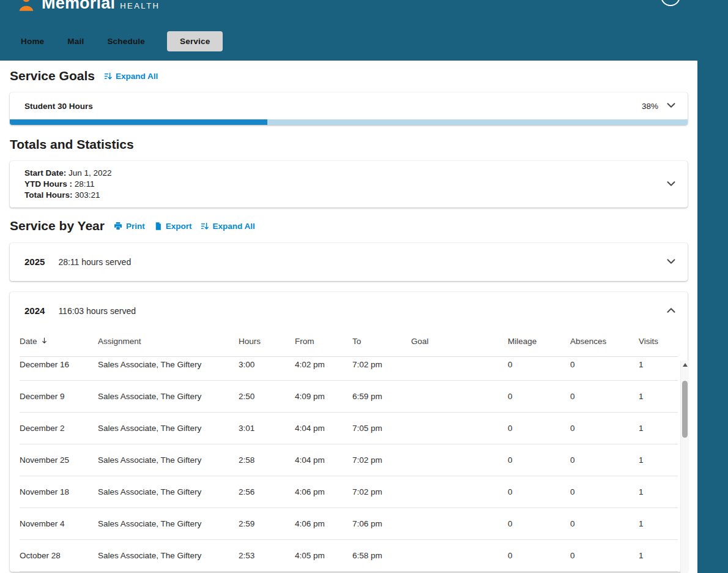 This screenshot has width=728, height=573. What do you see at coordinates (671, 107) in the screenshot?
I see `chevron-down-icon` at bounding box center [671, 107].